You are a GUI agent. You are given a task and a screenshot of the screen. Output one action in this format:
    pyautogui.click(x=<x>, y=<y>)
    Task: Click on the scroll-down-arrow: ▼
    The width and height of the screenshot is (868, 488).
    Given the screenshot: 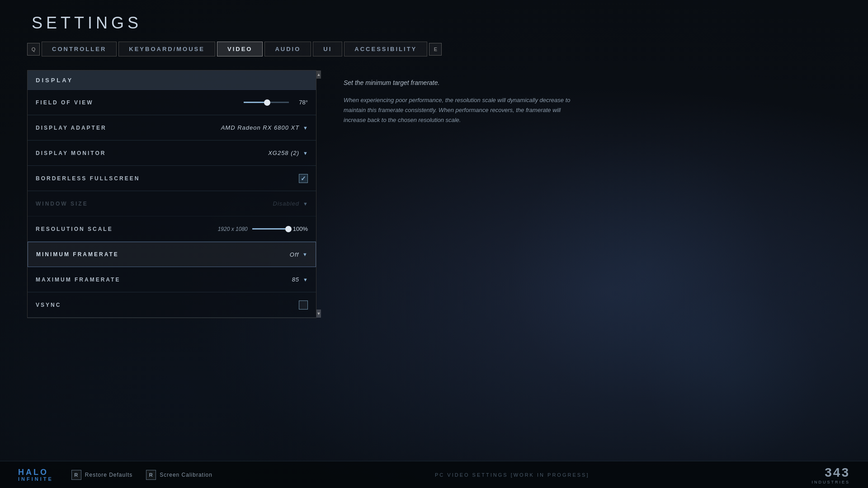 What is the action you would take?
    pyautogui.click(x=319, y=314)
    